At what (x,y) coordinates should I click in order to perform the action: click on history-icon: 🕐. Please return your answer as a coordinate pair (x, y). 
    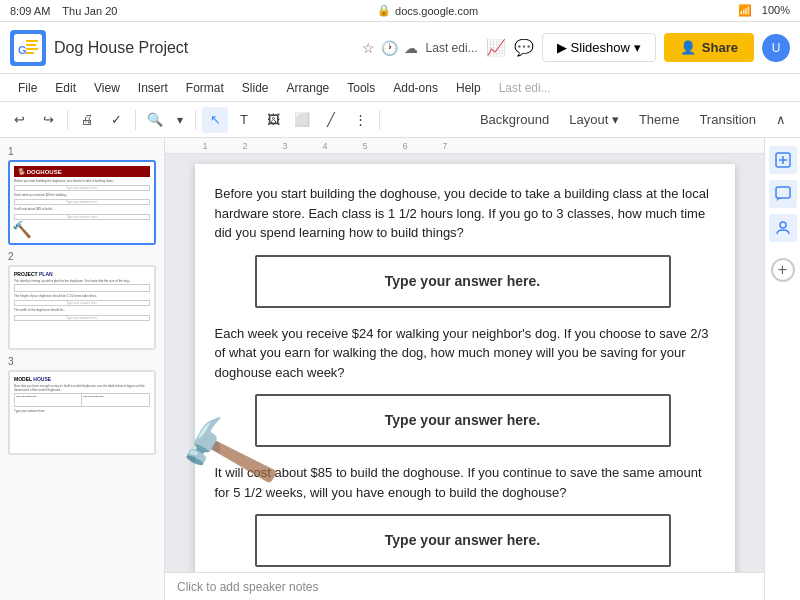
    Looking at the image, I should click on (390, 48).